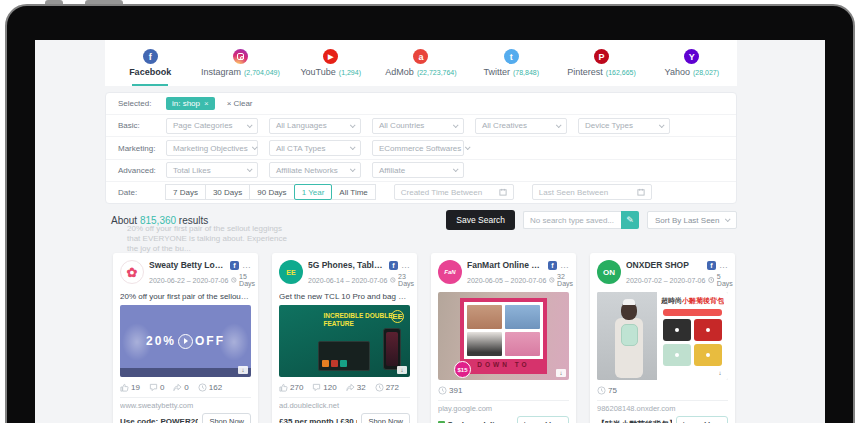 This screenshot has width=860, height=423. What do you see at coordinates (442, 192) in the screenshot?
I see `input-placeholder: Created Time Between` at bounding box center [442, 192].